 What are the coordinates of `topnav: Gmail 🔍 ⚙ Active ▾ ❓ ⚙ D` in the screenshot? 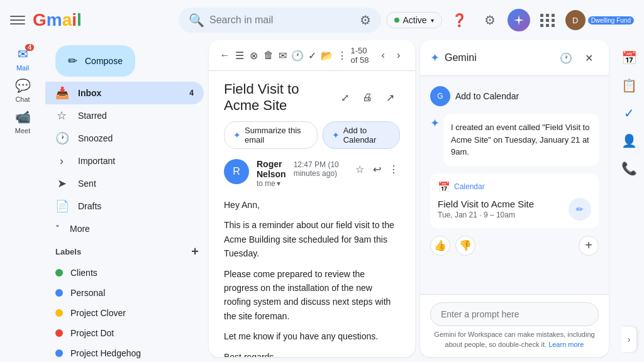 It's located at (322, 20).